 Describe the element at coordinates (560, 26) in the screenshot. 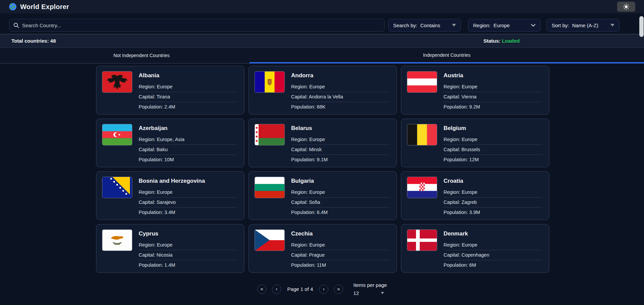

I see `sort-by-label: Sort by:` at that location.